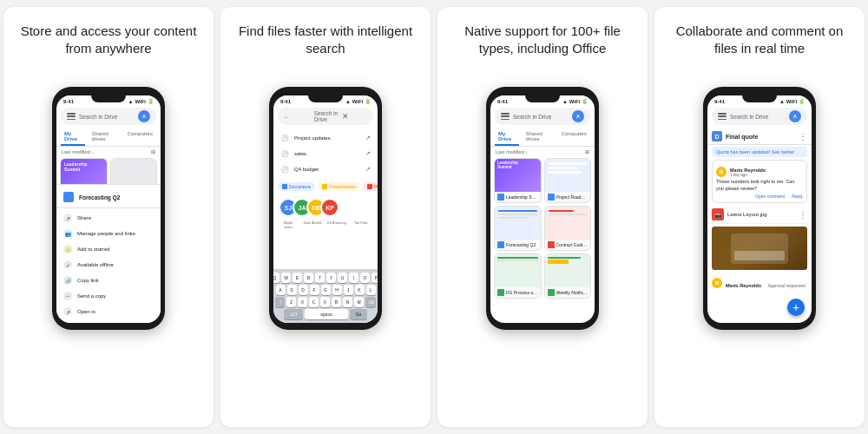 This screenshot has height=434, width=868. I want to click on key-j: J, so click(349, 290).